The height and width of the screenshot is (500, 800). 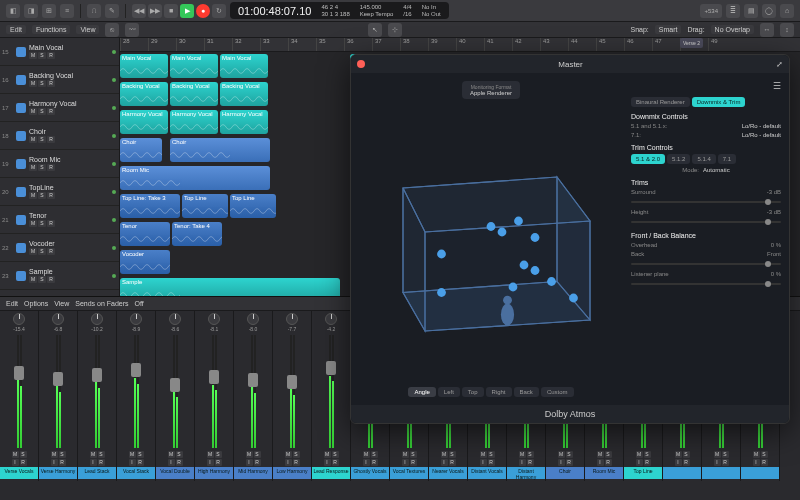 I want to click on zoom-h-icon: ↔, so click(x=767, y=30).